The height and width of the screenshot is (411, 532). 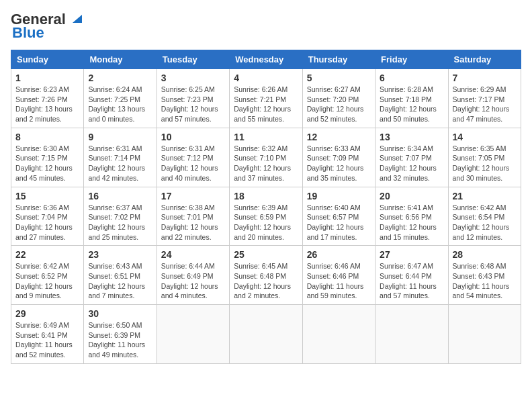 I want to click on day-number: 12, so click(x=339, y=137).